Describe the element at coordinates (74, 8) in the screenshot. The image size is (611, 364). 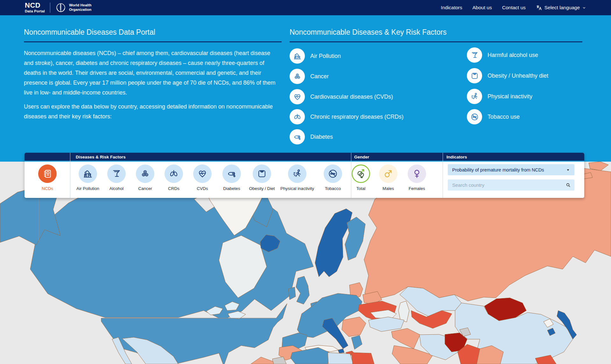
I see `who-logo: World Health Organization` at that location.